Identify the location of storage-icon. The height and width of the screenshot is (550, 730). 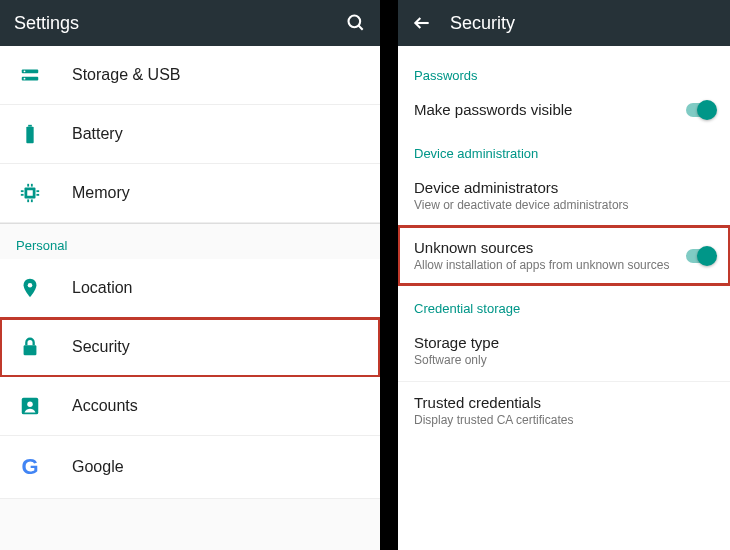
(30, 75).